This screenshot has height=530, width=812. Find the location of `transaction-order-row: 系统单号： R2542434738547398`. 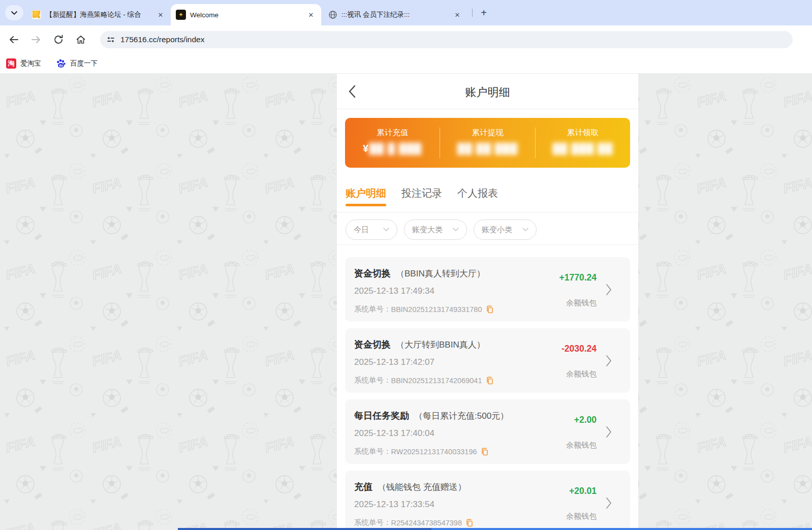

transaction-order-row: 系统单号： R2542434738547398 is located at coordinates (414, 522).